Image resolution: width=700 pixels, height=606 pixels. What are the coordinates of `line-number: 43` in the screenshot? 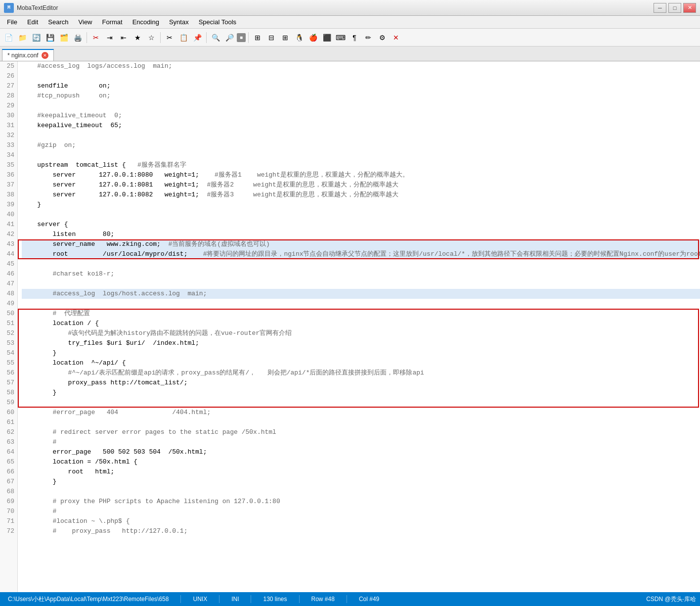 It's located at (9, 244).